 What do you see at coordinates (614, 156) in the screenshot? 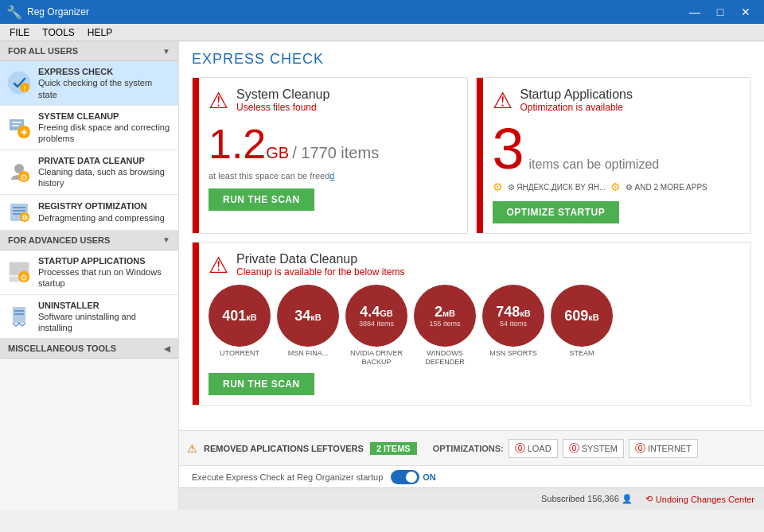
I see `startup-card: ⚠ Startup Applications Optimization is a…` at bounding box center [614, 156].